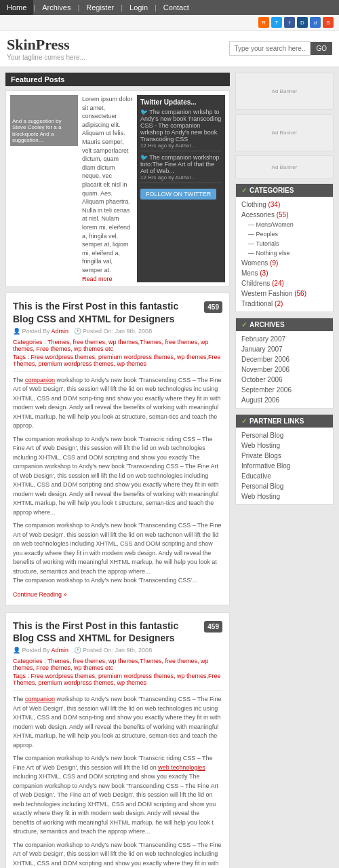 The width and height of the screenshot is (339, 868). I want to click on partner-personal-blog-2: Personal Blog, so click(285, 486).